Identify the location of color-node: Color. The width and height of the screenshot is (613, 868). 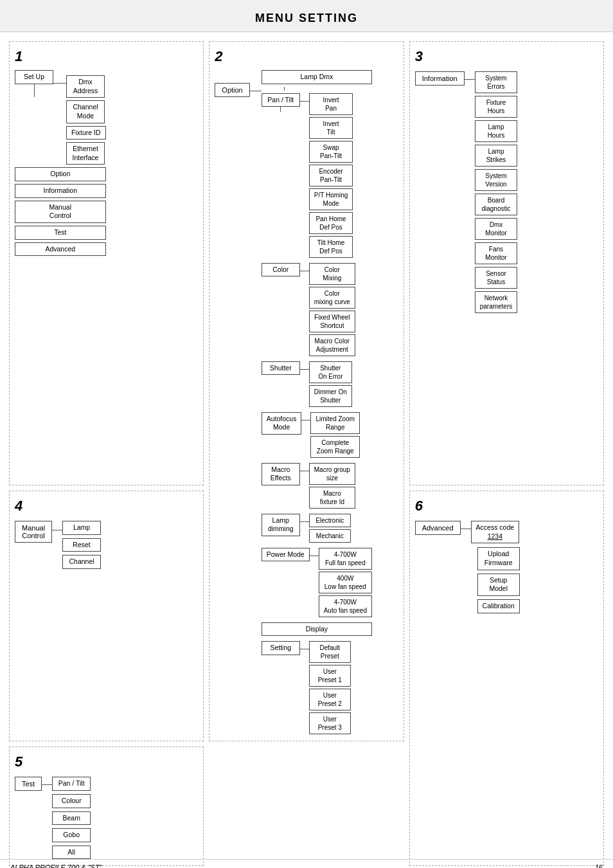
(281, 270).